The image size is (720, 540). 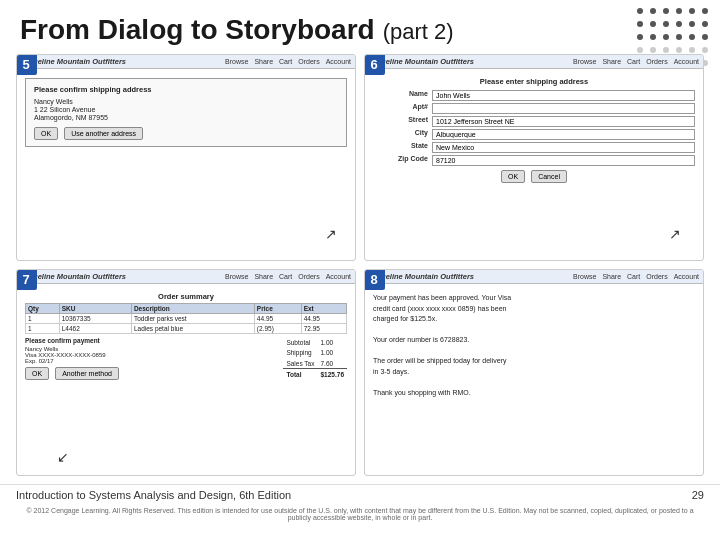 What do you see at coordinates (564, 108) in the screenshot?
I see `input-apt` at bounding box center [564, 108].